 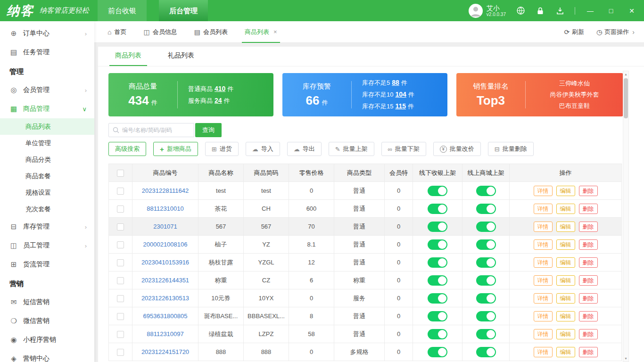 What do you see at coordinates (47, 355) in the screenshot?
I see `sidebar-item: ◈营销中心` at bounding box center [47, 355].